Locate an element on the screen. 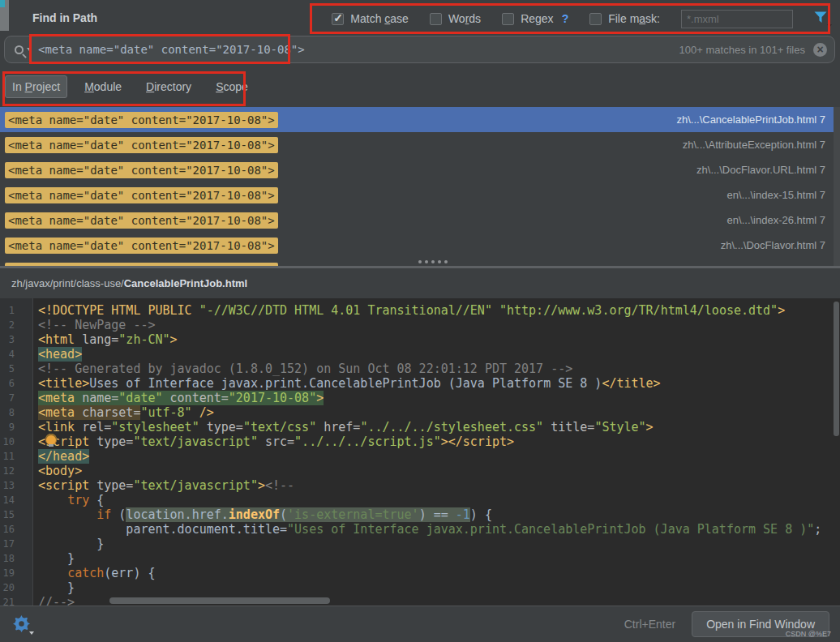 The height and width of the screenshot is (642, 840). code-line: <meta name="date" content="2017-10-08"> is located at coordinates (439, 398).